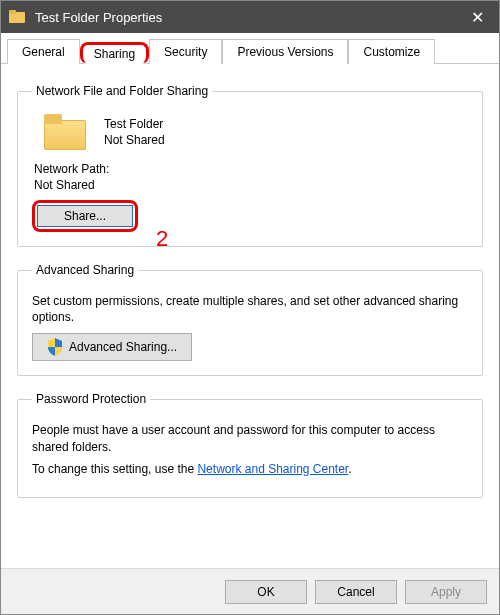 The image size is (500, 615). Describe the element at coordinates (134, 132) in the screenshot. I see `folder-share-info: Test Folder Not Shared` at that location.